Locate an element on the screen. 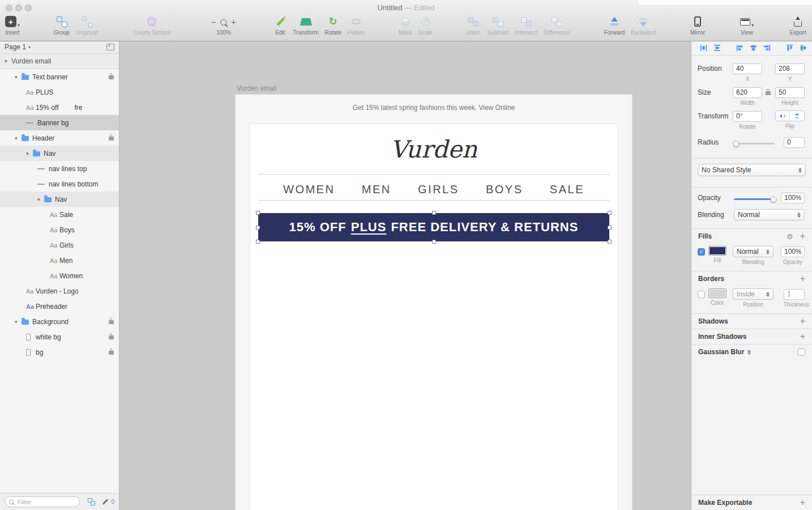 The width and height of the screenshot is (812, 510). add-inner-shadow-button: + is located at coordinates (803, 337).